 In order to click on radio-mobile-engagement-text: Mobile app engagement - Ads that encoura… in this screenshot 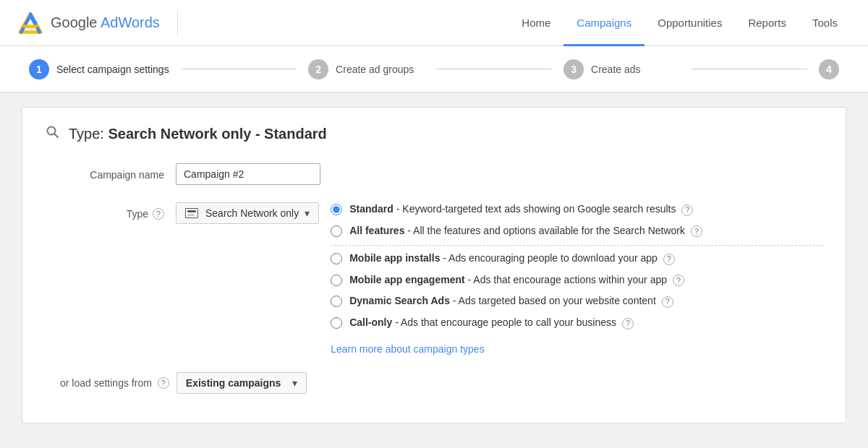, I will do `click(516, 280)`.